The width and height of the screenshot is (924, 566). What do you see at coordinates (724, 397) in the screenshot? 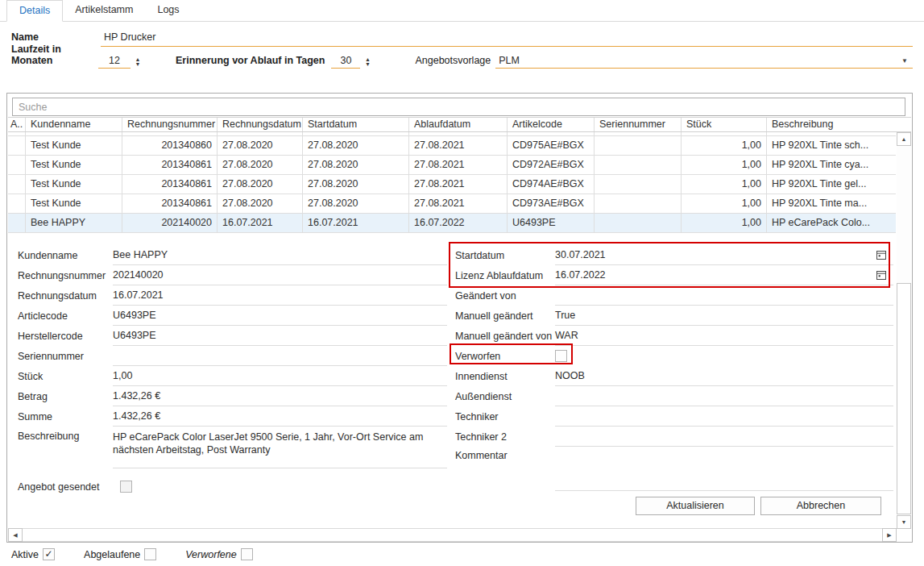
I see `aussendienst-field` at bounding box center [724, 397].